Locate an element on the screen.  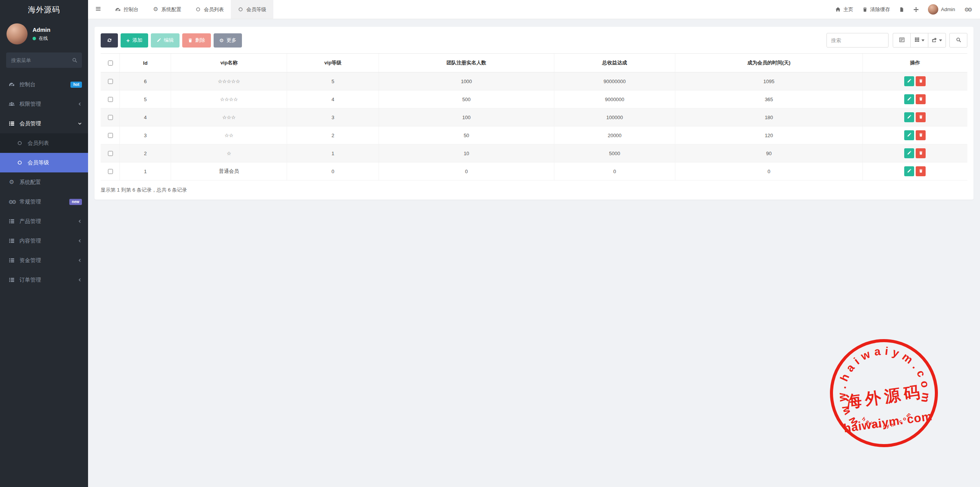
tab-member-list: 会员列表 is located at coordinates (210, 9).